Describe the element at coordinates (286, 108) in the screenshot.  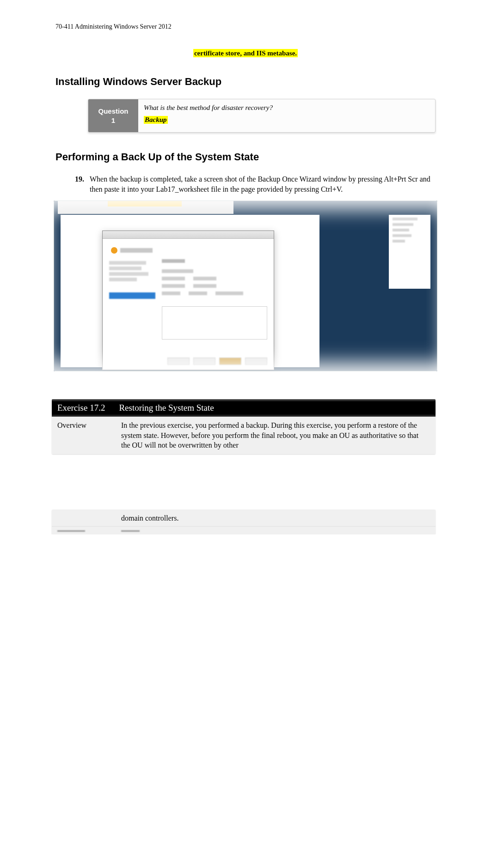
I see `question-text: What is the best method for disaster rec…` at that location.